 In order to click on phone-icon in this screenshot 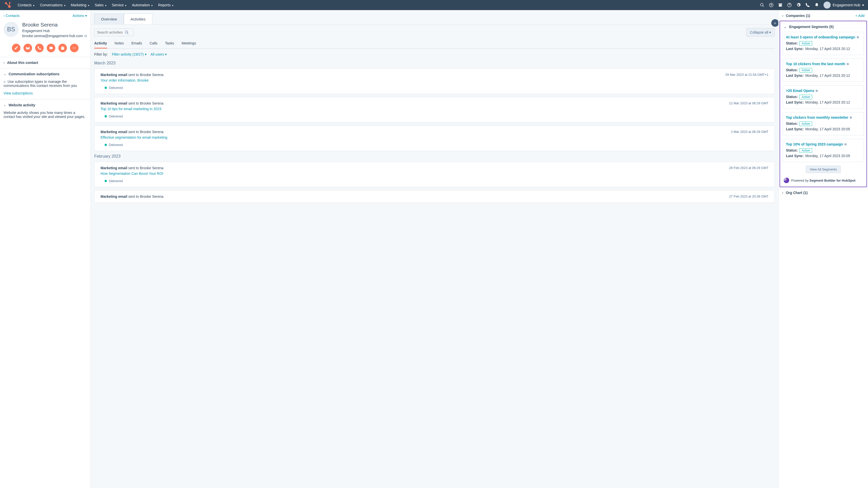, I will do `click(808, 5)`.